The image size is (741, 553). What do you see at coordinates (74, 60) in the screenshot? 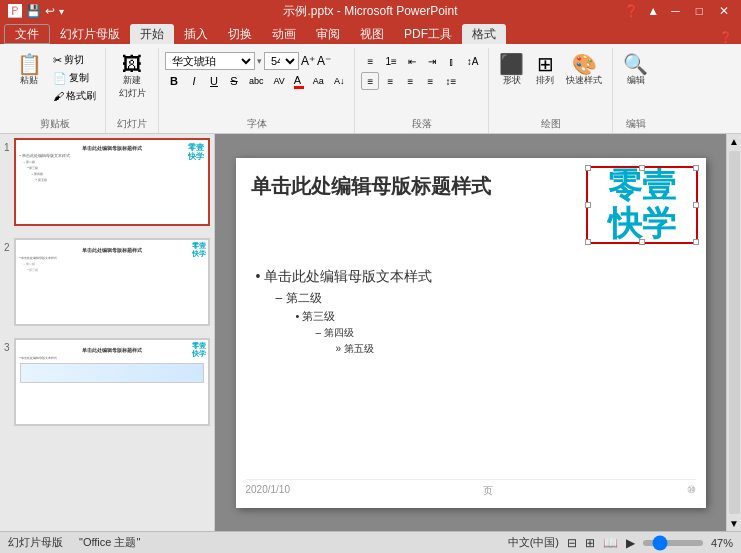
I see `cut-button: ✂ 剪切` at bounding box center [74, 60].